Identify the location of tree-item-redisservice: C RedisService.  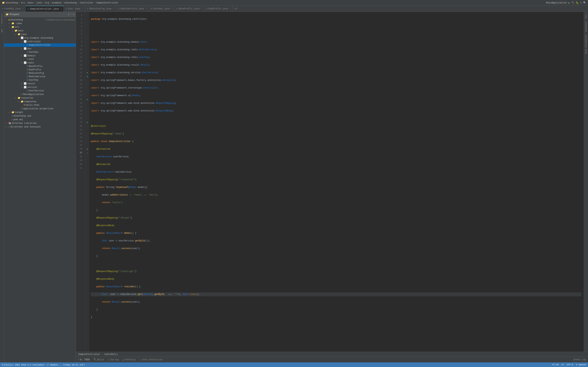
(40, 77).